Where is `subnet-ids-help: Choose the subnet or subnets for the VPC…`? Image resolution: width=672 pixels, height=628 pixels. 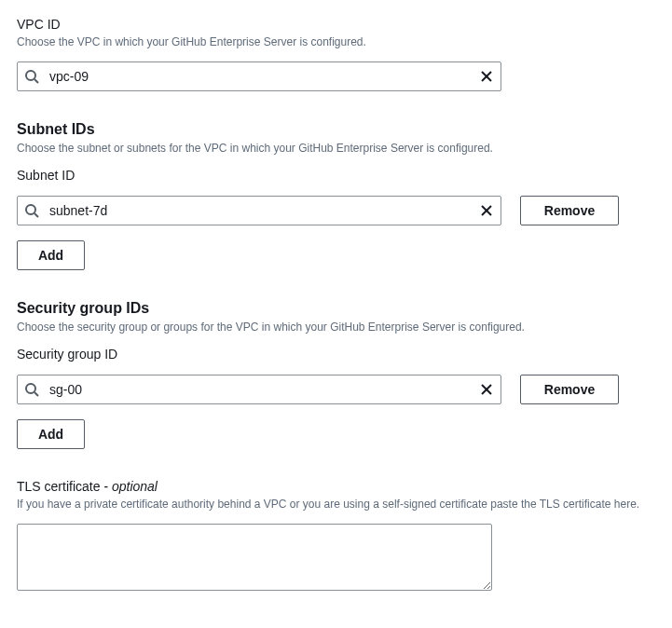 subnet-ids-help: Choose the subnet or subnets for the VPC… is located at coordinates (336, 148).